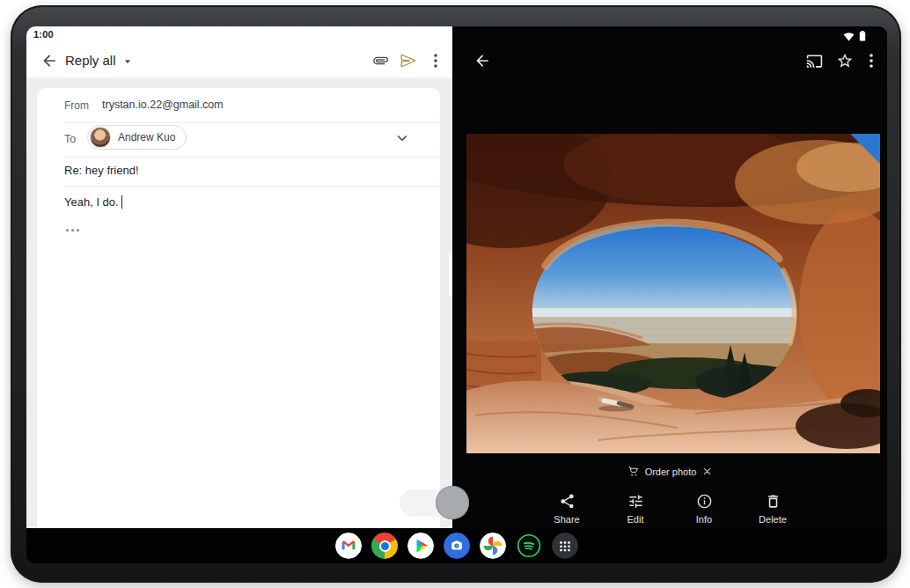 The width and height of the screenshot is (910, 588). What do you see at coordinates (146, 137) in the screenshot?
I see `recipient-name: Andrew Kuo` at bounding box center [146, 137].